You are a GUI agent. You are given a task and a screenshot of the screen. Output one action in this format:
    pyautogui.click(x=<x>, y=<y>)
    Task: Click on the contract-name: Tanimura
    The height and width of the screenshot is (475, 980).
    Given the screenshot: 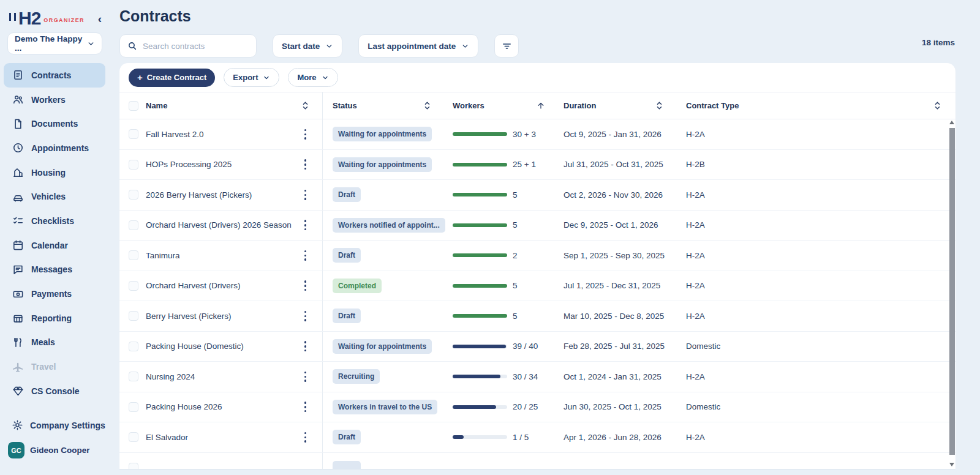 What is the action you would take?
    pyautogui.click(x=163, y=256)
    